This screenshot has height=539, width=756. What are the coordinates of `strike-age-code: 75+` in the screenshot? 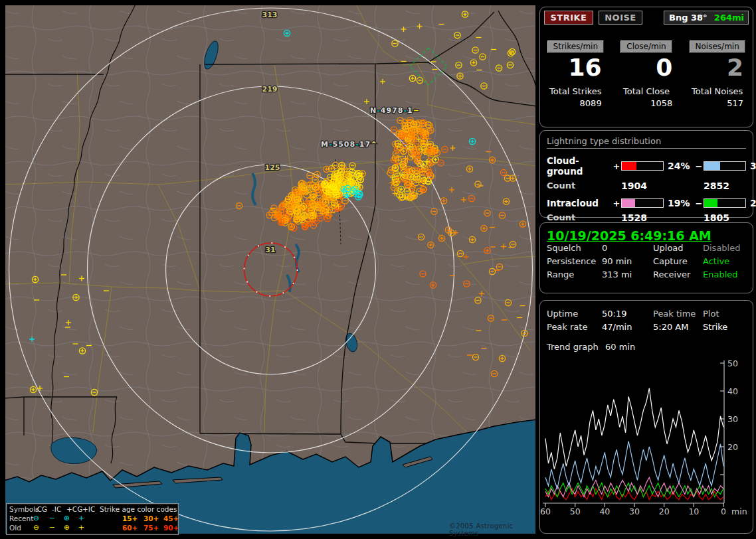 It's located at (151, 528).